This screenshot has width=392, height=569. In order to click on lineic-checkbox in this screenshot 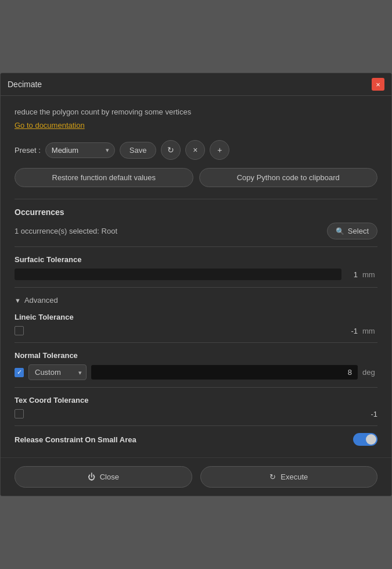, I will do `click(19, 331)`.